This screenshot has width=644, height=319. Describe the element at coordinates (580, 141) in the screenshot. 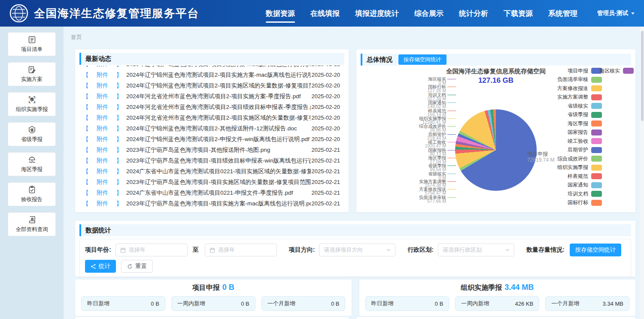

I see `legend-item-竣工验收: 竣工验收` at that location.